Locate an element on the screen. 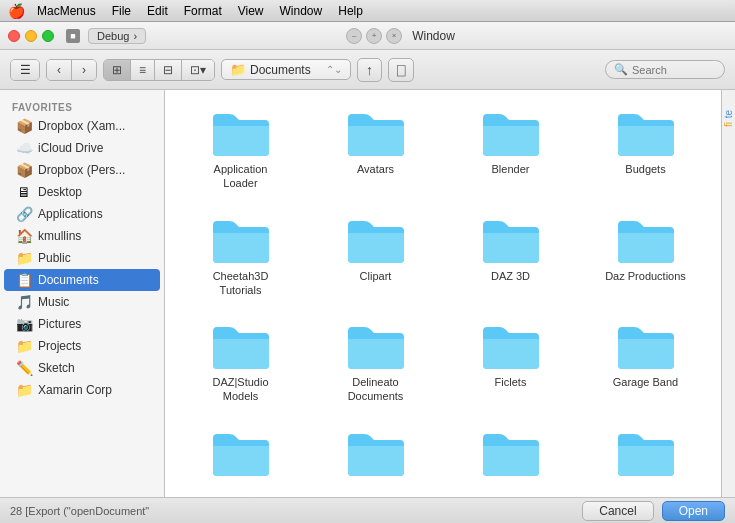 This screenshot has width=735, height=523. window-name: Window is located at coordinates (434, 36).